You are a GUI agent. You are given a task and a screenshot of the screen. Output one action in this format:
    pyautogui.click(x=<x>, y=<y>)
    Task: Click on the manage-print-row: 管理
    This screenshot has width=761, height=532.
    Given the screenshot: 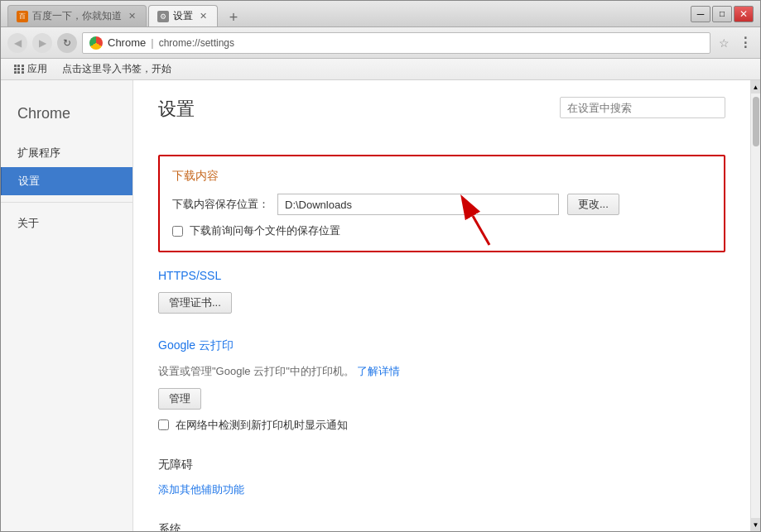 What is the action you would take?
    pyautogui.click(x=442, y=399)
    